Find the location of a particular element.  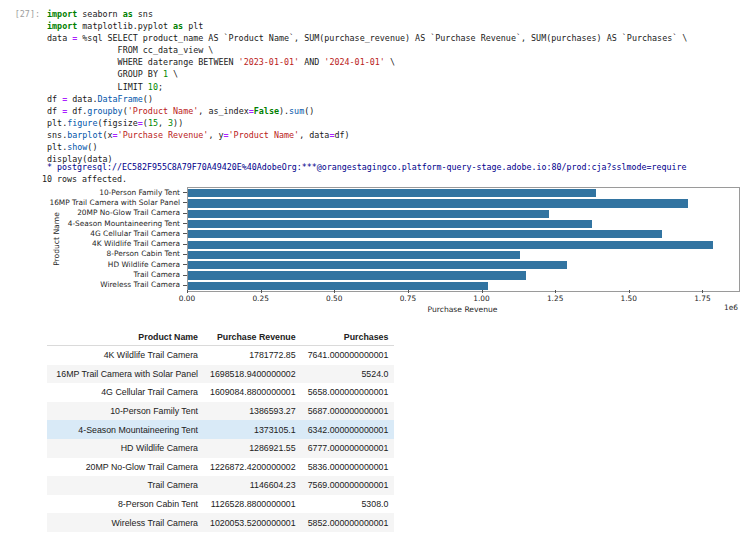

table-row: 4K Wildlife Trail Camera1781772.857641.0… is located at coordinates (220, 356).